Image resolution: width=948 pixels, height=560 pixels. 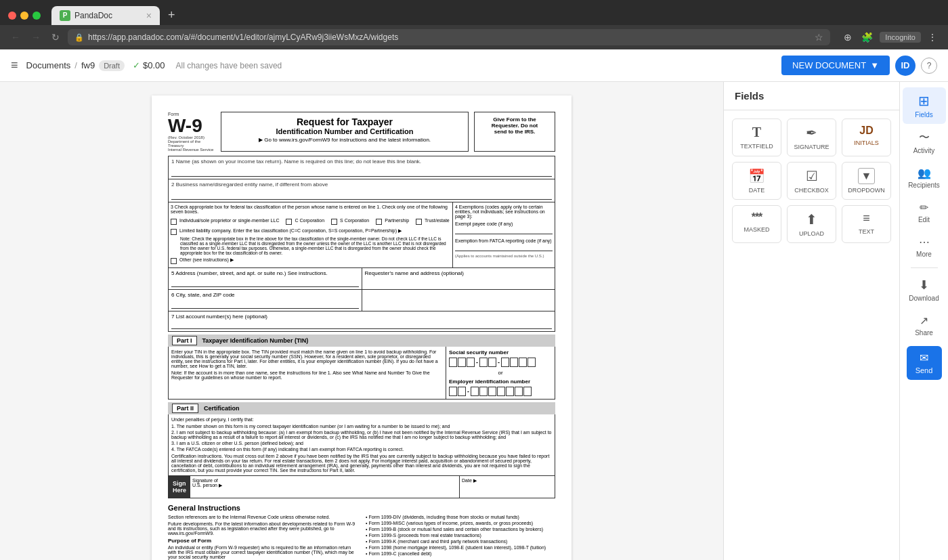 What do you see at coordinates (56, 37) in the screenshot?
I see `refresh-button: ↻` at bounding box center [56, 37].